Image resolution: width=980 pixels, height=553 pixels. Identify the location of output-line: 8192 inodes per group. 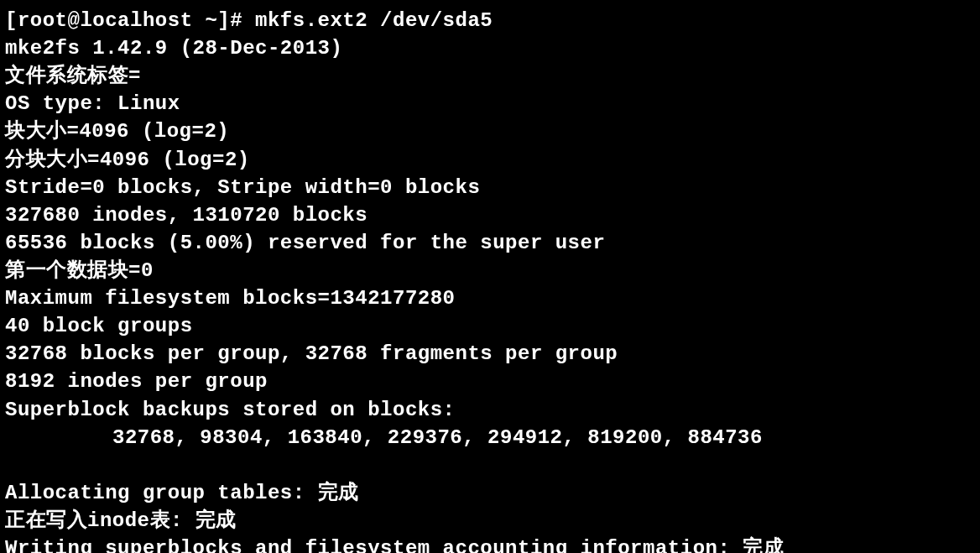
(490, 381).